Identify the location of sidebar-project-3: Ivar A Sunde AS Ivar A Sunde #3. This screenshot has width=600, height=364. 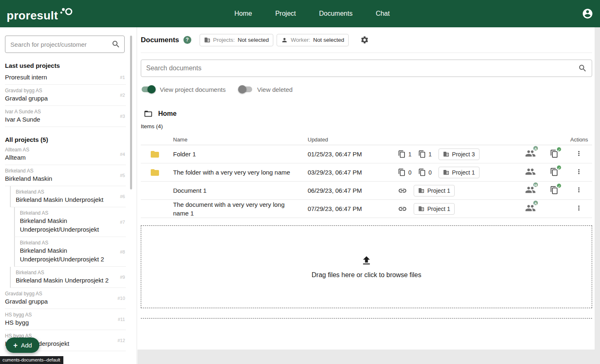
(65, 117).